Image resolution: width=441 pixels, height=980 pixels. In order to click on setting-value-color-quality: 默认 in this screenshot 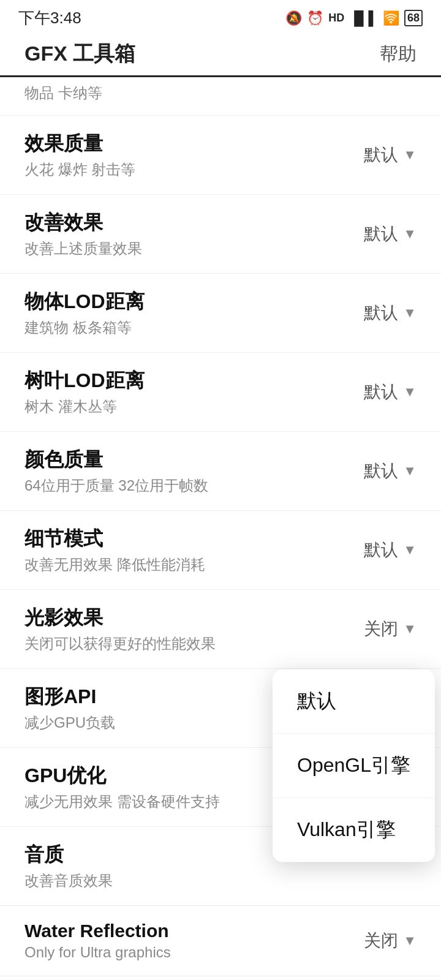, I will do `click(381, 471)`.